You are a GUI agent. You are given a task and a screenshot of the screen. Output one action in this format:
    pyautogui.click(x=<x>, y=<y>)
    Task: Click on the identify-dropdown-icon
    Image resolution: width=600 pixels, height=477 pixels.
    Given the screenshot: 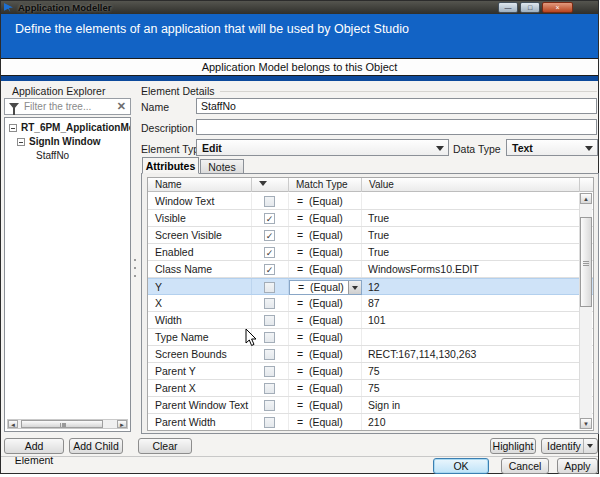 What is the action you would take?
    pyautogui.click(x=590, y=446)
    